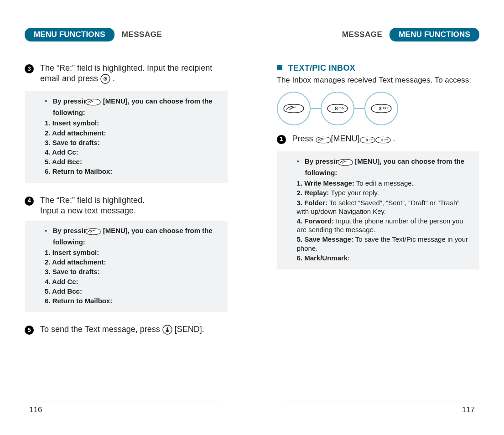  I want to click on send-key-icon, so click(167, 331).